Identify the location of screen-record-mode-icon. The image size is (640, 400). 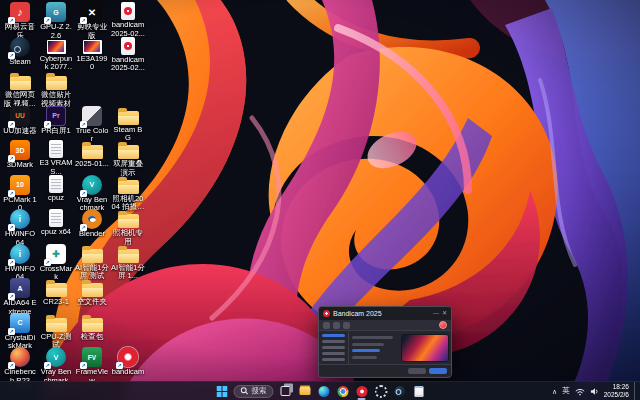
(326, 326).